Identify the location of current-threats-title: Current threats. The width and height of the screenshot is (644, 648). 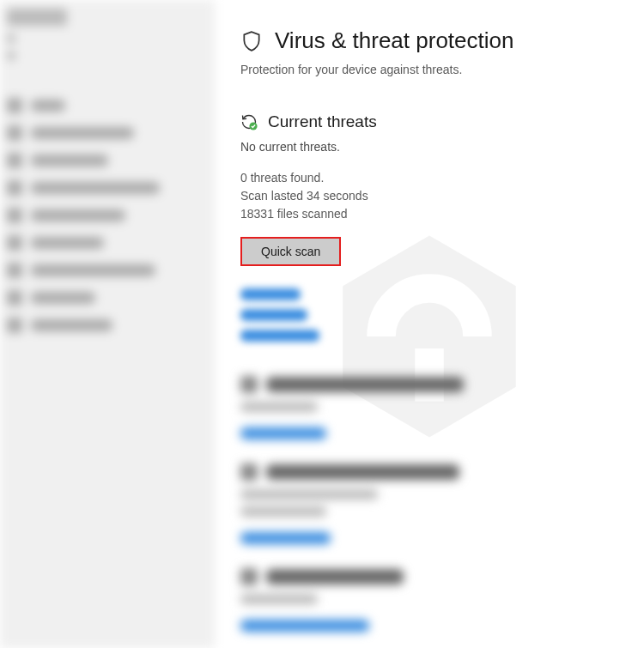
(323, 122).